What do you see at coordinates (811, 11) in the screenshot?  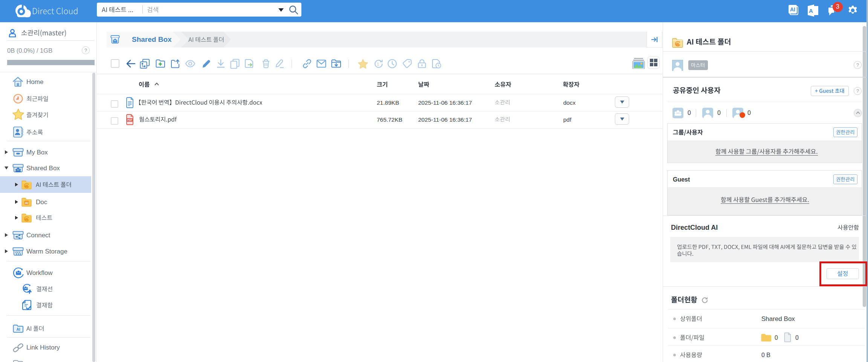 I see `svg-text: A` at bounding box center [811, 11].